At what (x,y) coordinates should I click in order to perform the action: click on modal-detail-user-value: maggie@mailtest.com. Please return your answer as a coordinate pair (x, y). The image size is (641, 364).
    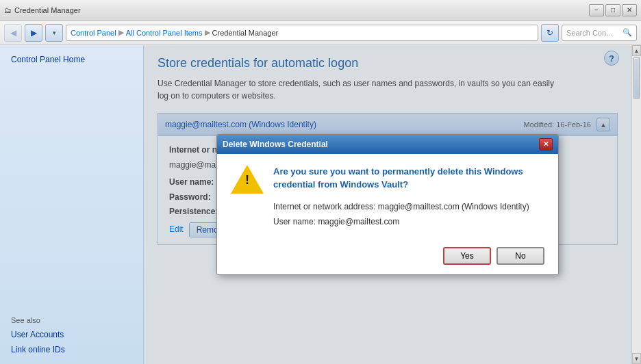
    Looking at the image, I should click on (359, 222).